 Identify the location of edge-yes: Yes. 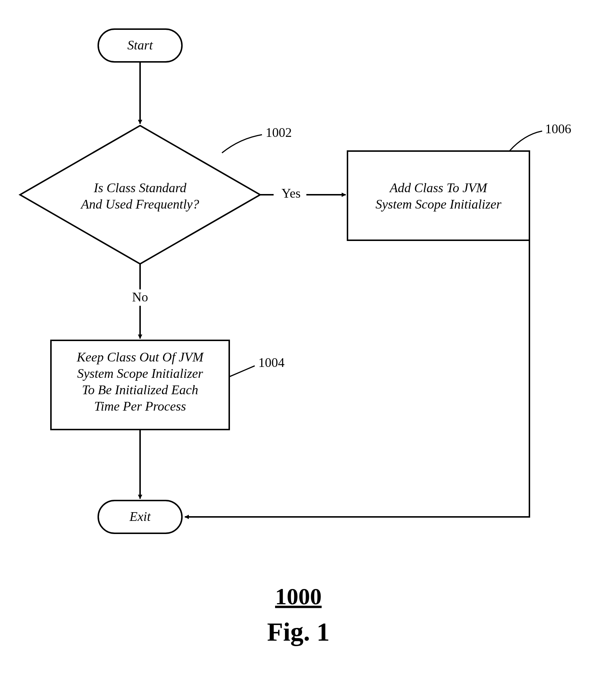
(303, 193).